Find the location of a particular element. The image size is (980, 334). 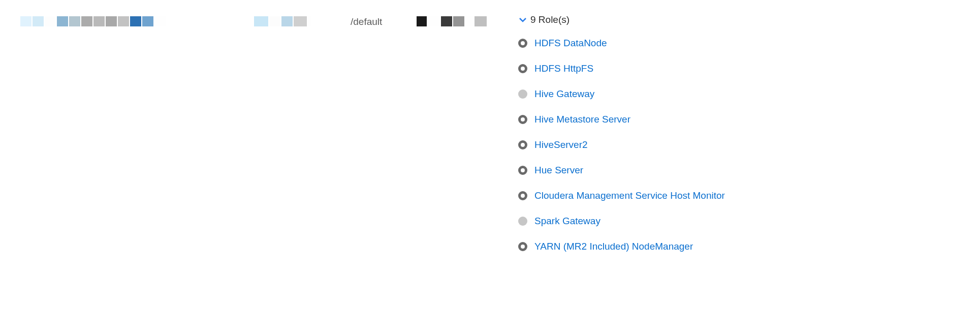

role-link: Hive Gateway is located at coordinates (564, 94).